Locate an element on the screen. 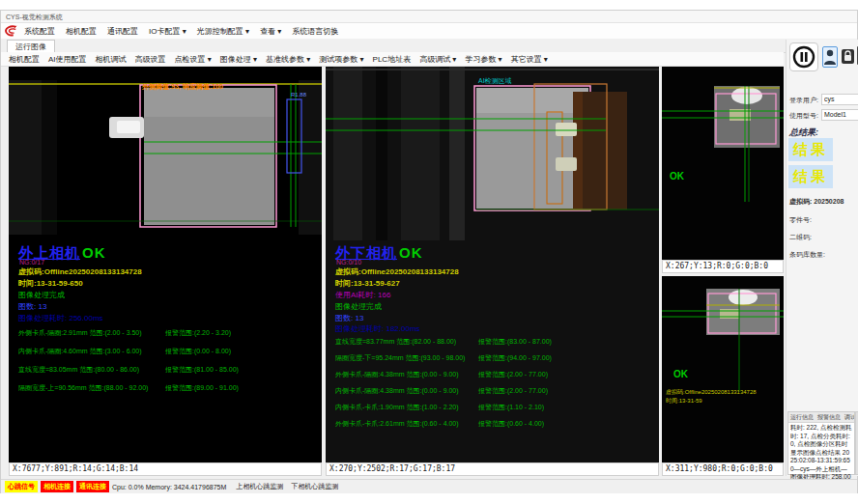  pause-icon is located at coordinates (804, 57).